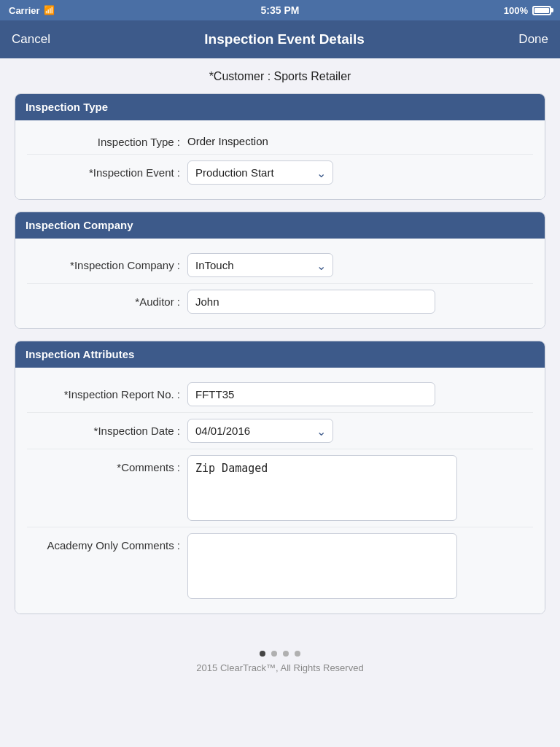 The height and width of the screenshot is (747, 560). I want to click on status-bar-left: Carrier 📶, so click(32, 10).